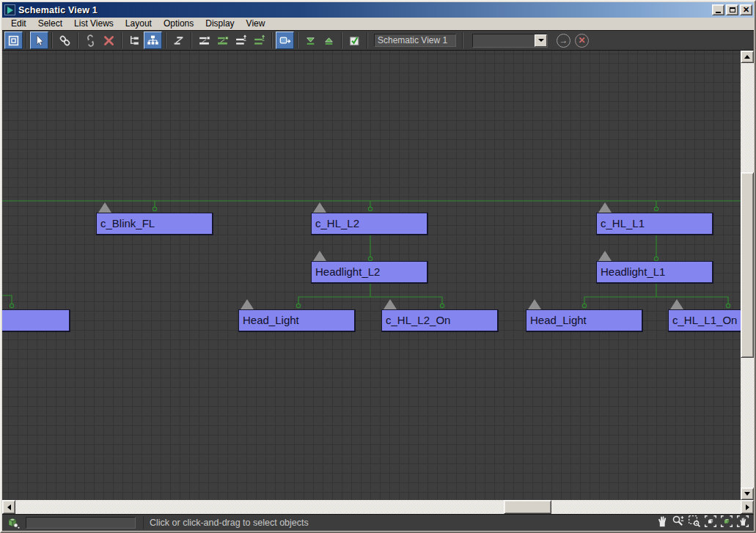 The image size is (756, 533). I want to click on reference-mode-button, so click(153, 40).